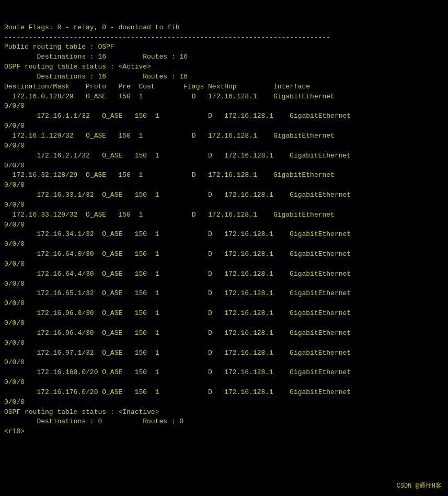 The height and width of the screenshot is (496, 448). I want to click on terminal-line: 172.16.97.1/32 O_ASE 150 1 D 172.16.128.…, so click(224, 354).